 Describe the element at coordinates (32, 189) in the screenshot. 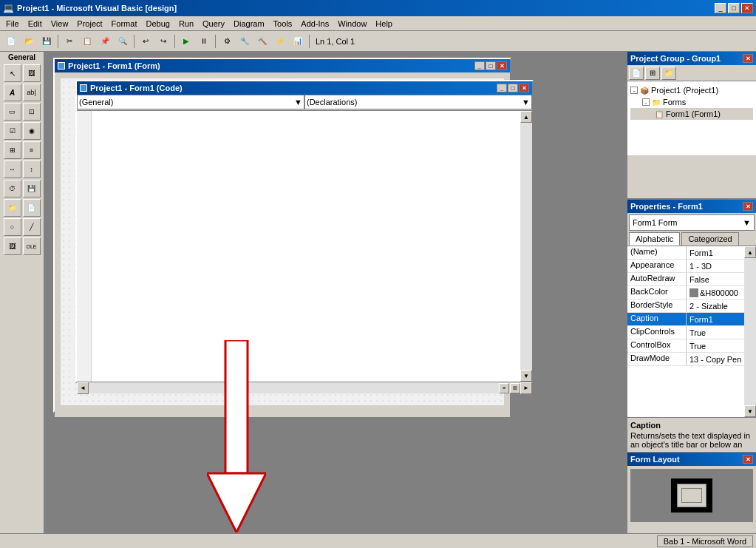

I see `tool-drive: 💾` at that location.